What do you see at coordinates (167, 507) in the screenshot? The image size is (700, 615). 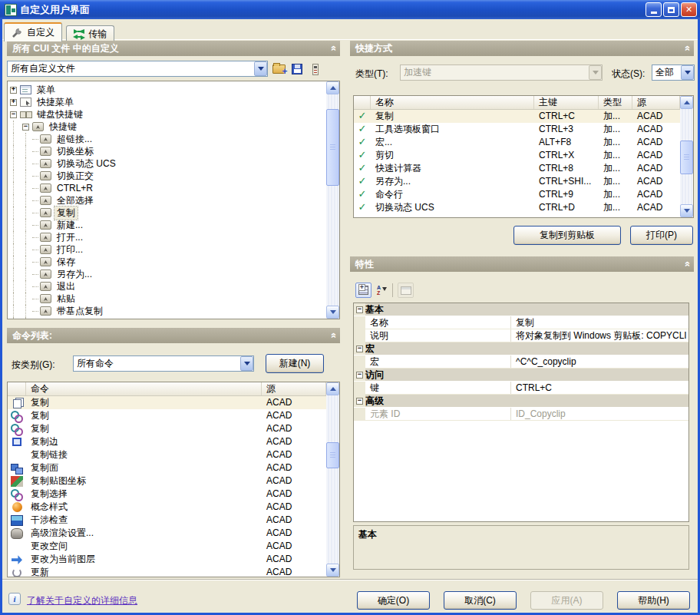 I see `command-row: 概念样式ACAD` at bounding box center [167, 507].